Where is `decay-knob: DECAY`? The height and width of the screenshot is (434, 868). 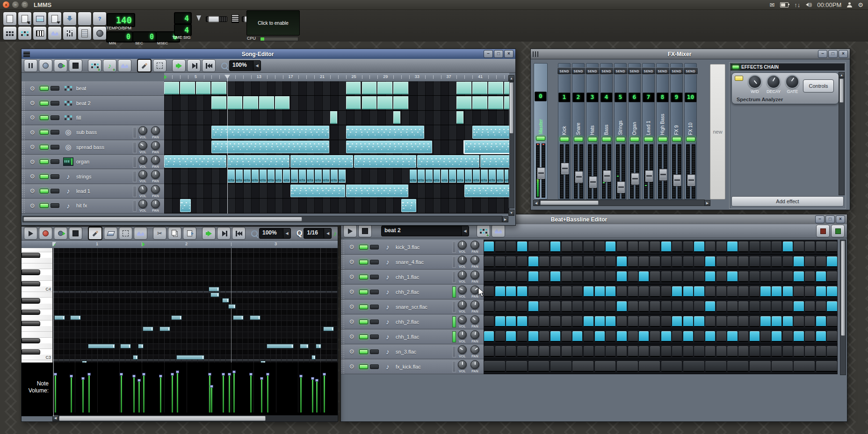
decay-knob: DECAY is located at coordinates (774, 84).